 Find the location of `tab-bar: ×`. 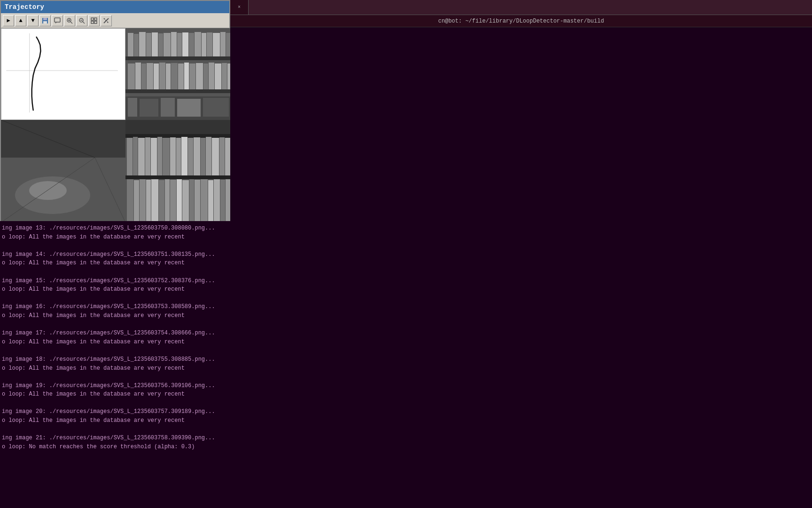

tab-bar: × is located at coordinates (521, 8).